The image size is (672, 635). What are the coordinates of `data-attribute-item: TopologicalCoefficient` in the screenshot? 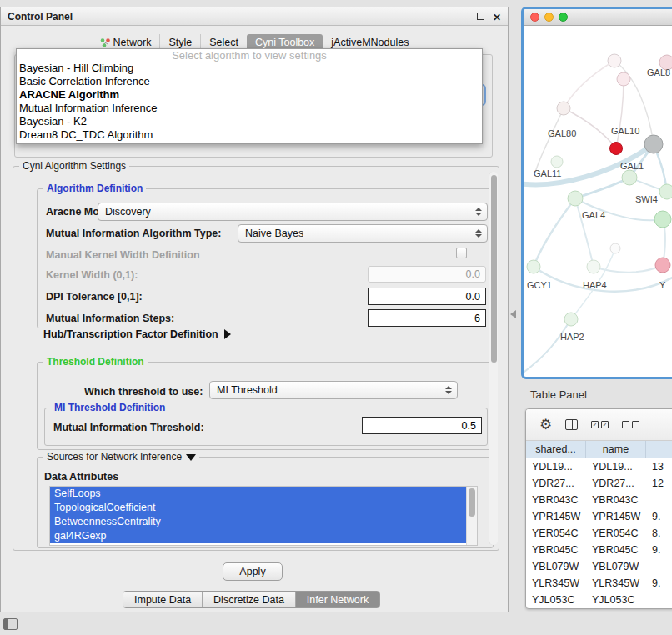 It's located at (258, 508).